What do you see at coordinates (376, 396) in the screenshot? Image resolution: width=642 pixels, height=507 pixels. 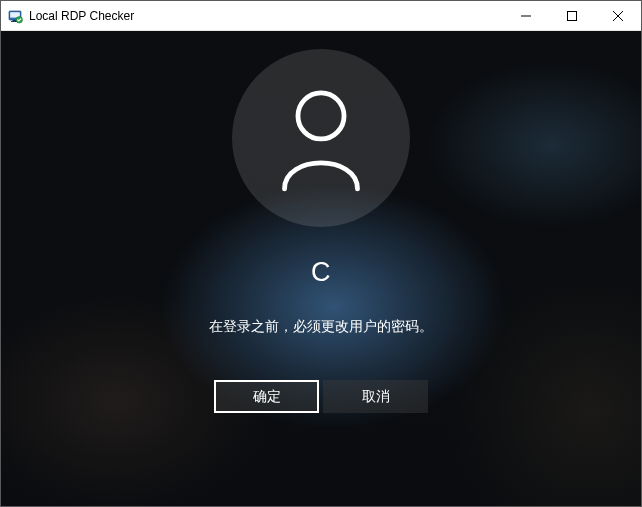 I see `cancel-button: 取消` at bounding box center [376, 396].